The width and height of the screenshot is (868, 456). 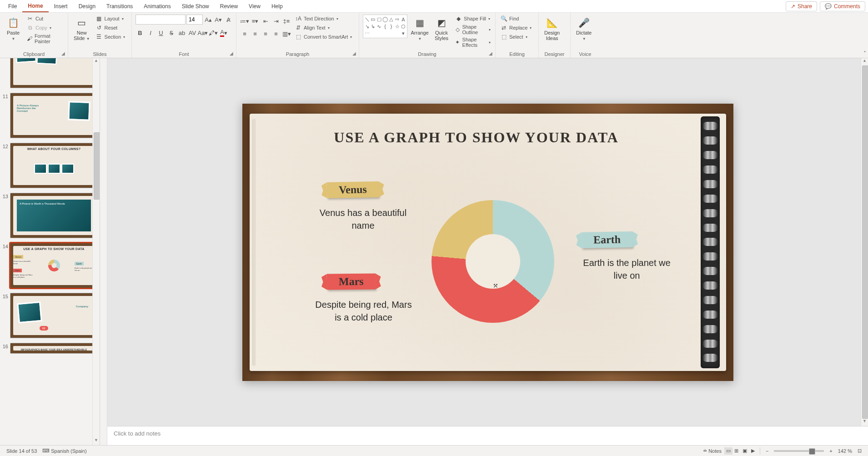 What do you see at coordinates (859, 451) in the screenshot?
I see `fit-to-window-button: ⊡` at bounding box center [859, 451].